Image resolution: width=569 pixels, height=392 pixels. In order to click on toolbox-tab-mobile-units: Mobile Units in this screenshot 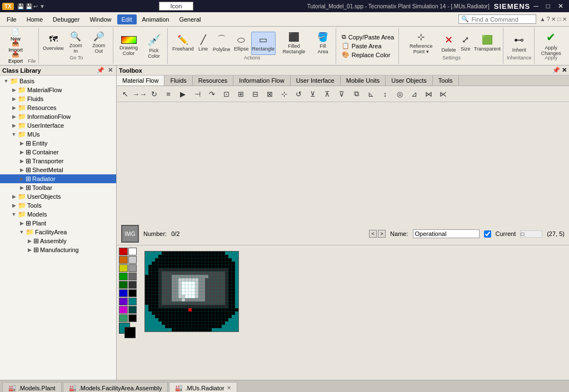, I will do `click(363, 81)`.